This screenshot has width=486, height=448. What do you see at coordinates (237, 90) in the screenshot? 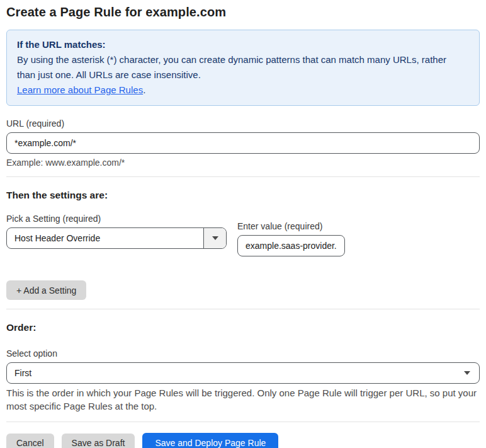
I see `info-banner-link-line: Learn more about Page Rules.` at bounding box center [237, 90].